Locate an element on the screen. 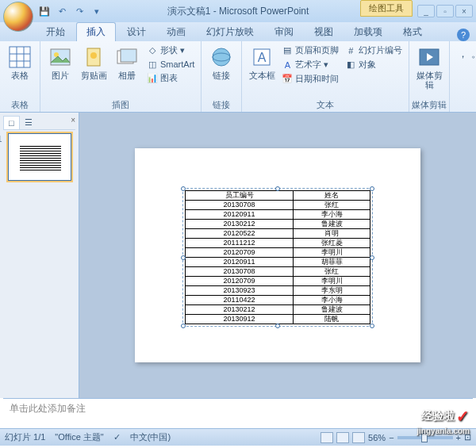 This screenshot has width=476, height=448. check-icon: ✓ is located at coordinates (463, 416).